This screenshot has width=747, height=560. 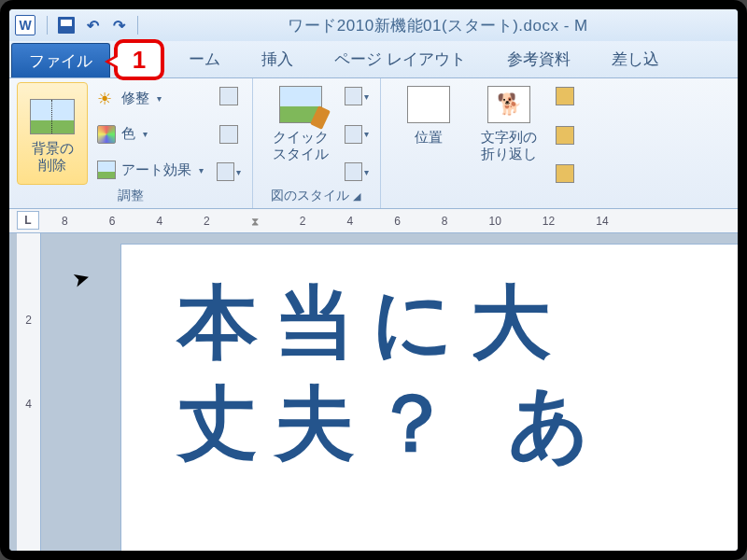 What do you see at coordinates (255, 221) in the screenshot?
I see `ruler-marker-icon: ⧗` at bounding box center [255, 221].